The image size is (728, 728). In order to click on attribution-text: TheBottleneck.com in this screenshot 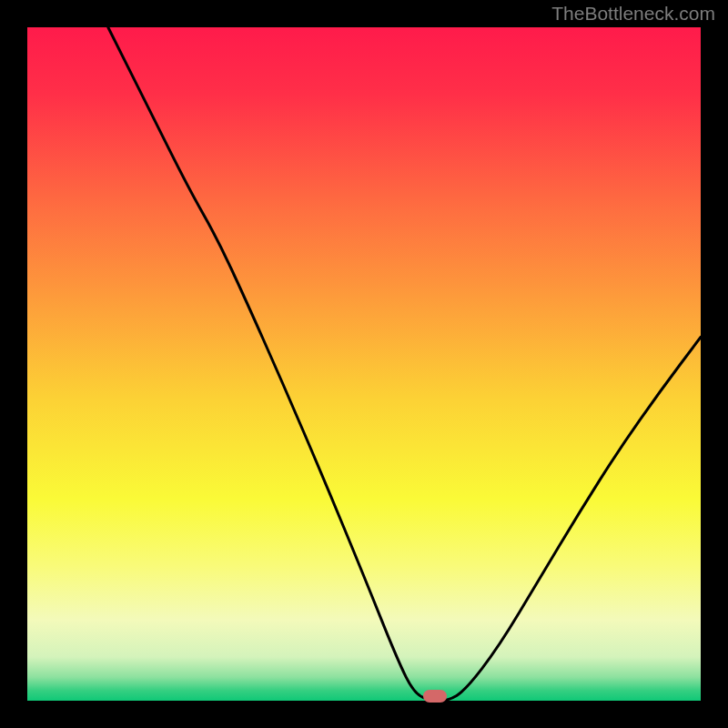, I will do `click(633, 14)`.